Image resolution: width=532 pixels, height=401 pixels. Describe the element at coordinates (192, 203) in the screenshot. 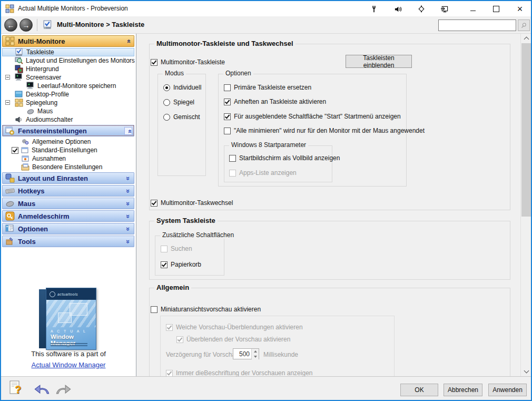

I see `checkbox-multimonitor-taskwechsel: Multimonitor-Taskwechsel` at that location.